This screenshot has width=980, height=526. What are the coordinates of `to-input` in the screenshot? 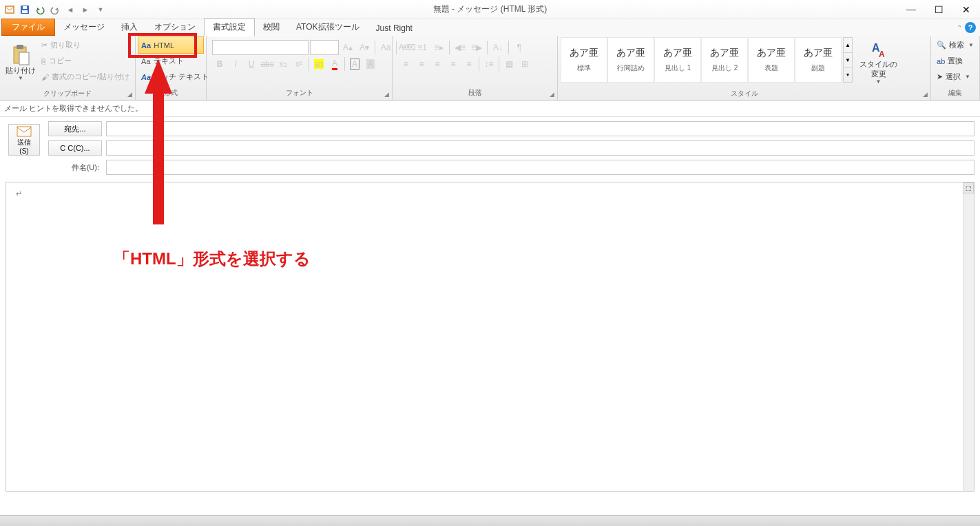 It's located at (540, 129).